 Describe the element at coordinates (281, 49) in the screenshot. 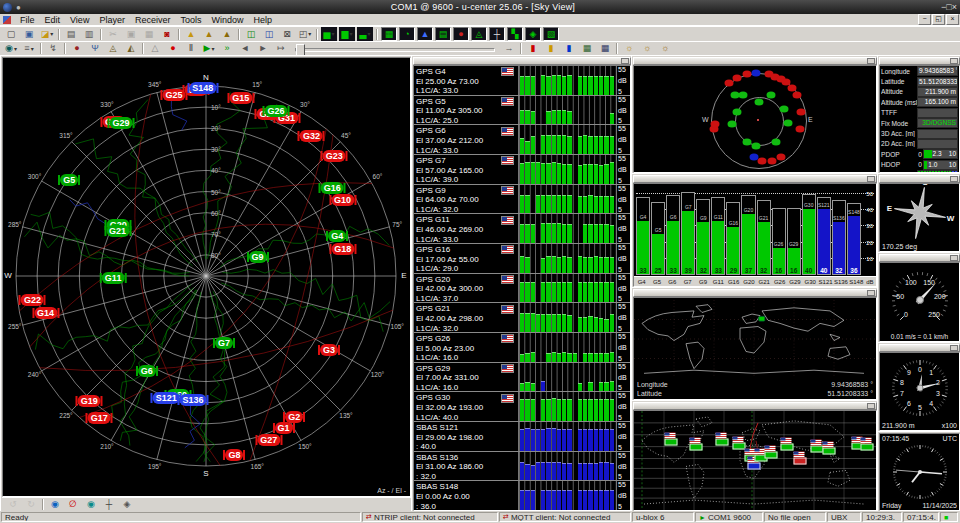

I see `skip-next-button: ↦` at that location.